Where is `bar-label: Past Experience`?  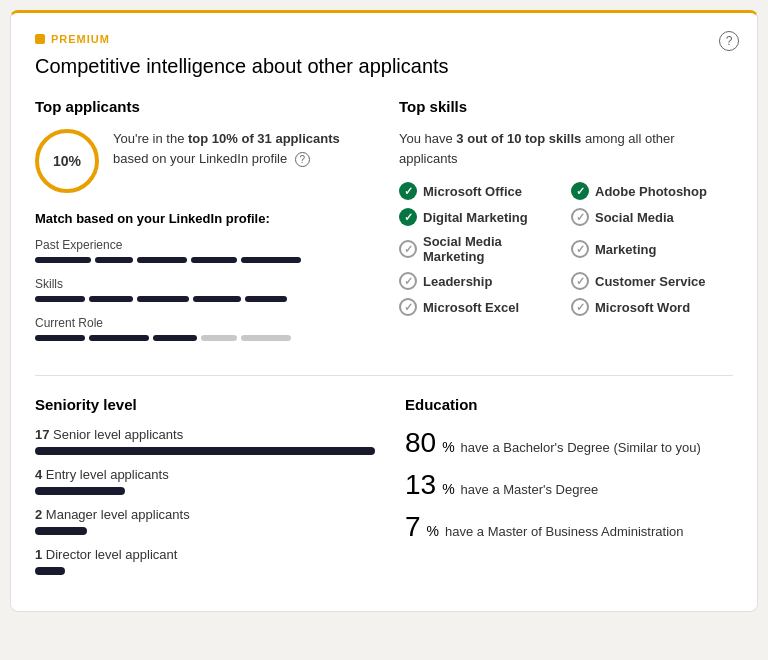
bar-label: Past Experience is located at coordinates (202, 245).